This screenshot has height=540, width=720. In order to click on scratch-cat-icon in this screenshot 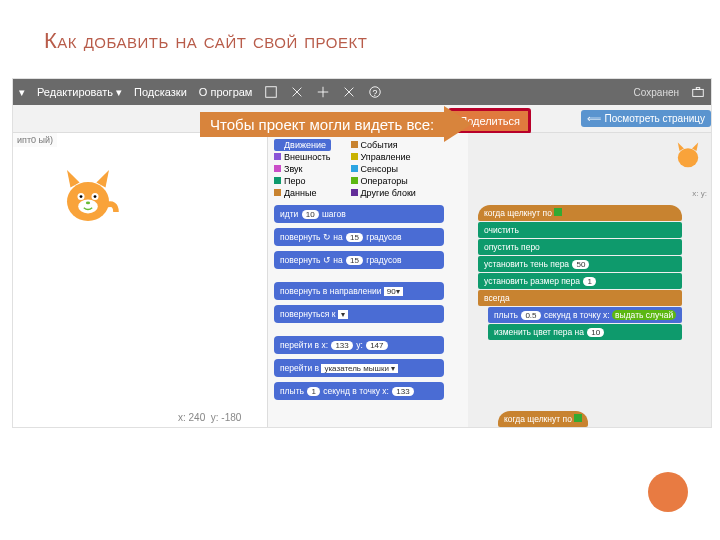, I will do `click(88, 200)`.